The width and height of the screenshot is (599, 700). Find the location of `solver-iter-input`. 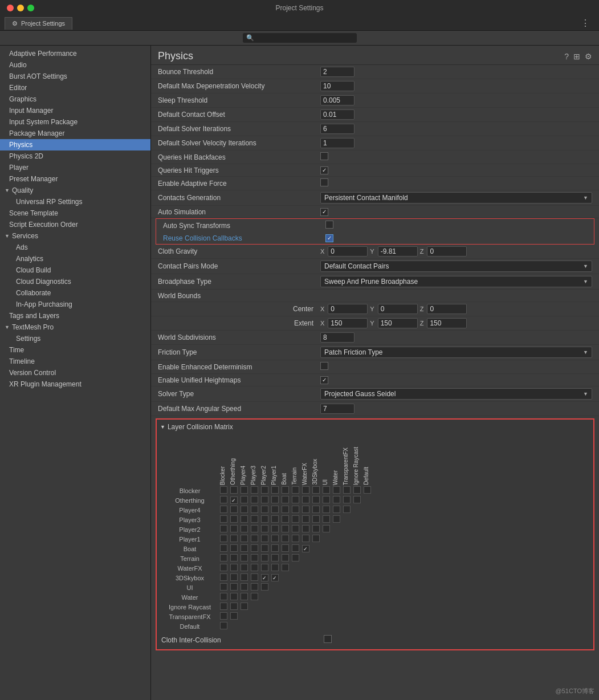

solver-iter-input is located at coordinates (337, 129).